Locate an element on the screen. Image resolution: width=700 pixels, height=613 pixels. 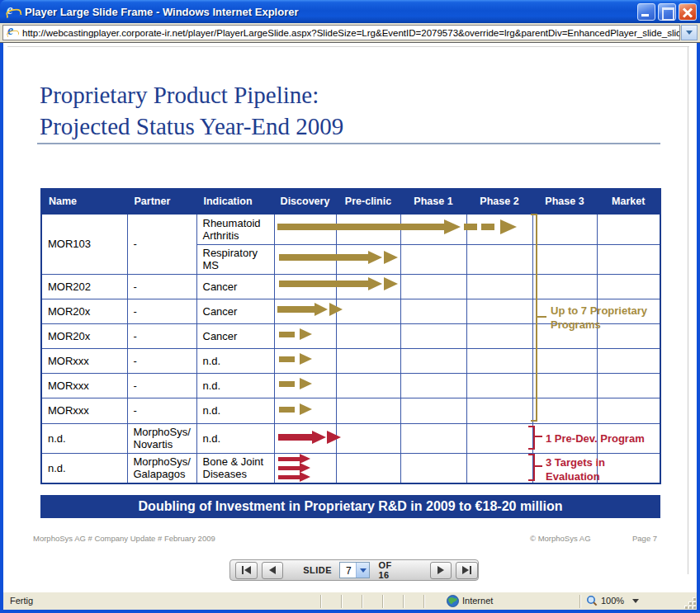
status-zone-text: Internet is located at coordinates (477, 601).